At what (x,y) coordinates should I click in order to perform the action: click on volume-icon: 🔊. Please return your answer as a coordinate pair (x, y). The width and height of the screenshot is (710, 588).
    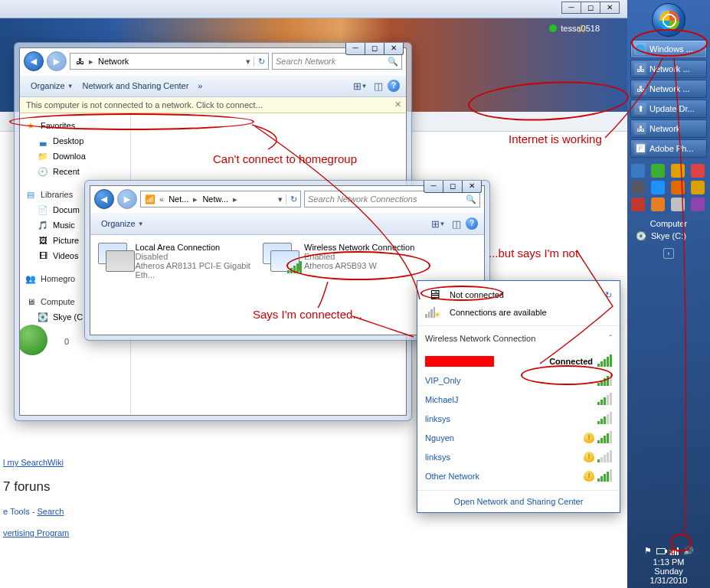
    Looking at the image, I should click on (689, 551).